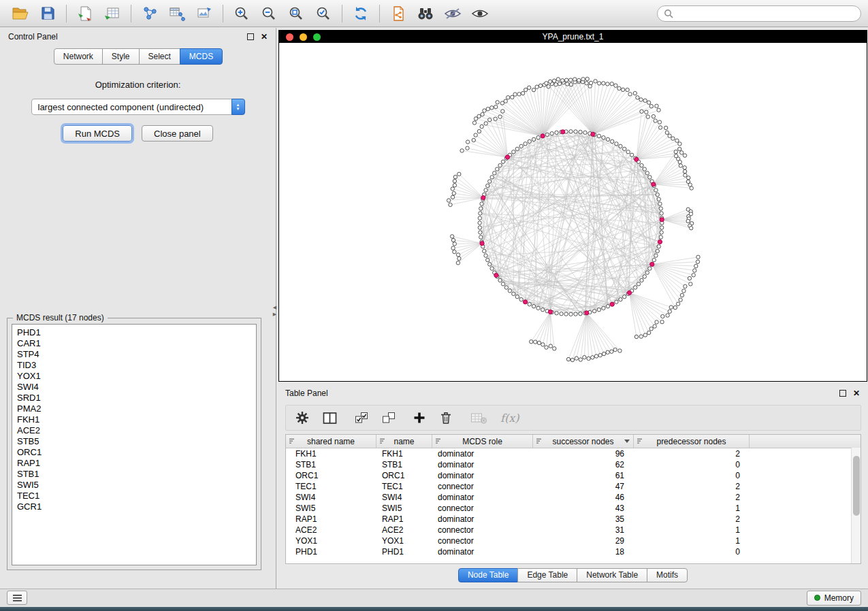 The height and width of the screenshot is (611, 868). I want to click on search-network-button, so click(425, 14).